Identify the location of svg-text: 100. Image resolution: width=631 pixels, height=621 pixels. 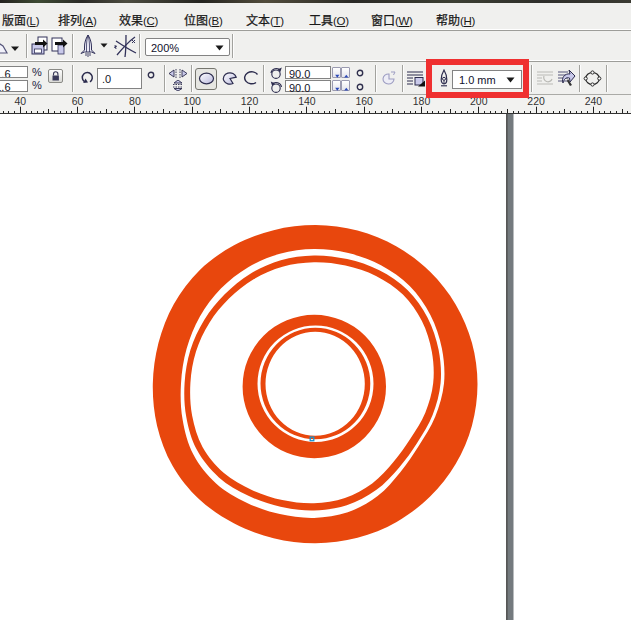
(192, 101).